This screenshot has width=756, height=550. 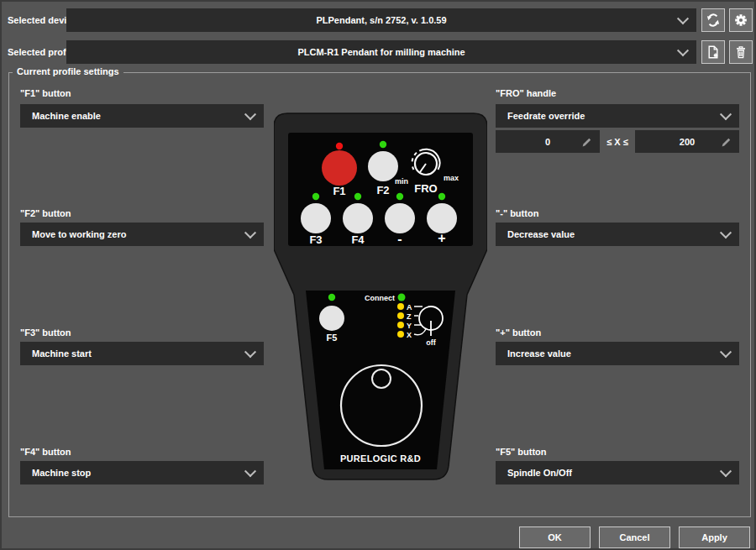 I want to click on f4-action-value: Machine stop, so click(x=55, y=473).